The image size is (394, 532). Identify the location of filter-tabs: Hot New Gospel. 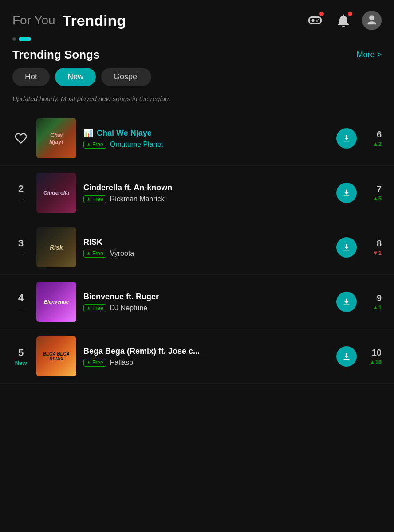
(197, 81).